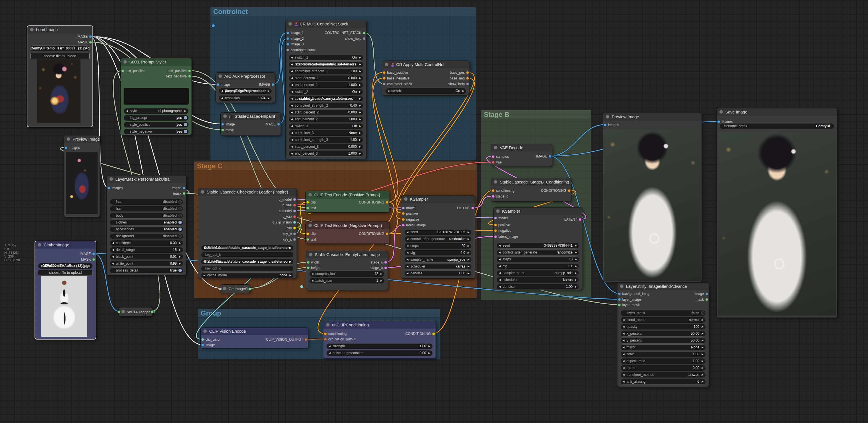  I want to click on group-group-header, so click(319, 313).